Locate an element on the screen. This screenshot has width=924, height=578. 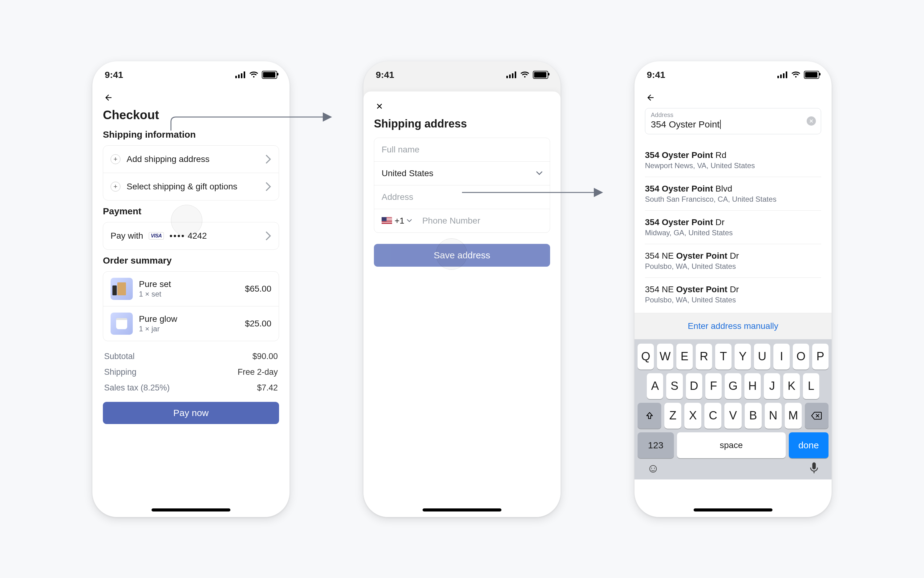
search-query: 354 Oyster Point is located at coordinates (685, 125).